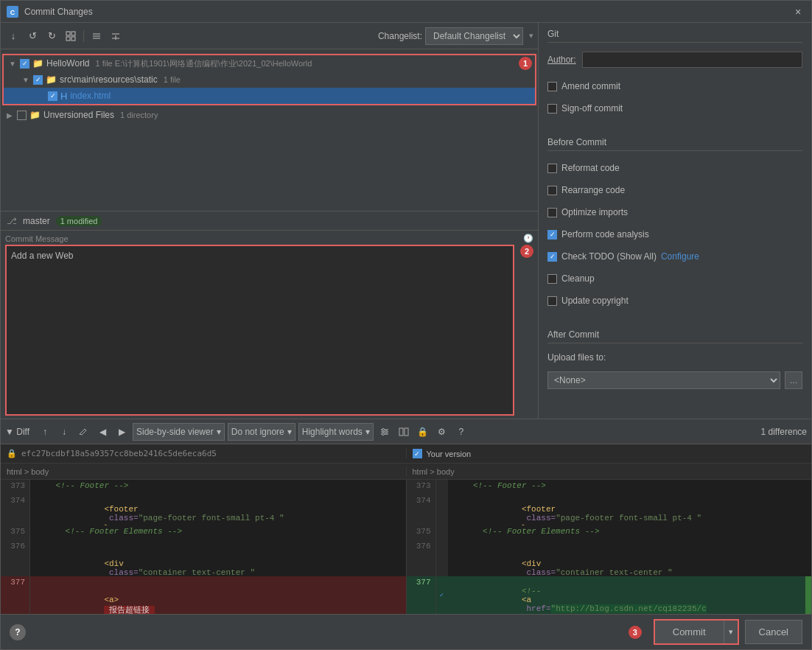 Image resolution: width=812 pixels, height=650 pixels. I want to click on upload-more-btn: …, so click(794, 380).